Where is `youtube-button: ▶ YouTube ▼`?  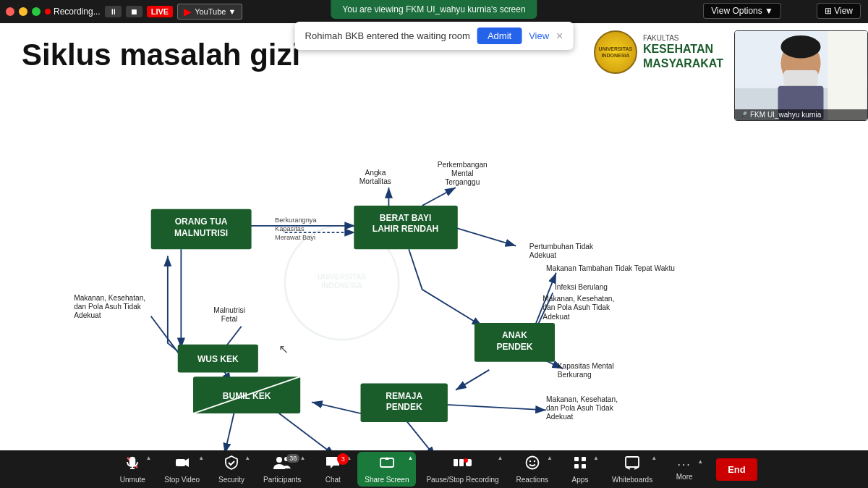
youtube-button: ▶ YouTube ▼ is located at coordinates (210, 12).